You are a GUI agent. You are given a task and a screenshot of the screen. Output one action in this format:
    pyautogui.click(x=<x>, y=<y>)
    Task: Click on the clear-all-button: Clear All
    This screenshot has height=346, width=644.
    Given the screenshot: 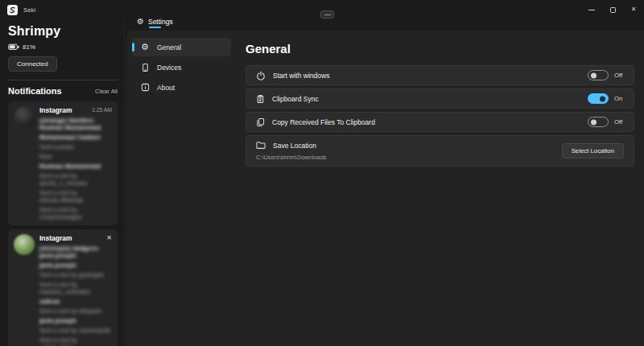 What is the action you would take?
    pyautogui.click(x=106, y=92)
    